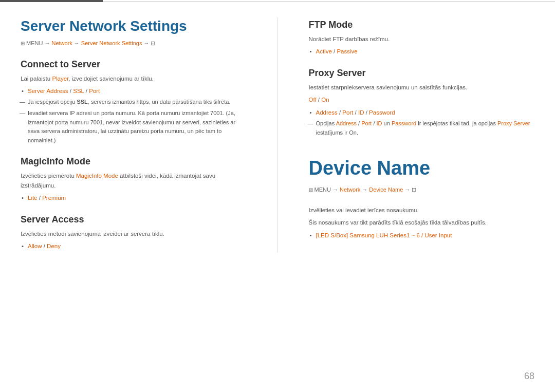 This screenshot has width=555, height=392. What do you see at coordinates (414, 190) in the screenshot?
I see `dn-end-icon: ⊡` at bounding box center [414, 190].